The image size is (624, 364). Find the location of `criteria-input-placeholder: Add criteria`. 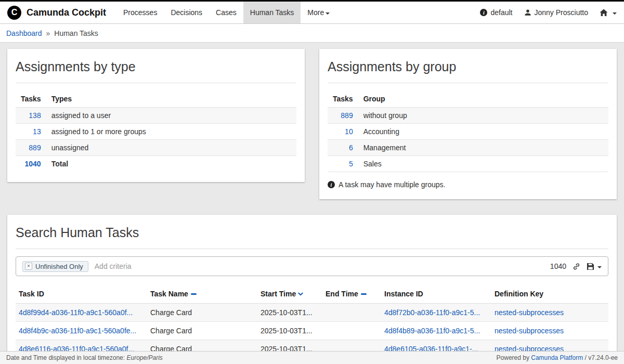

criteria-input-placeholder: Add criteria is located at coordinates (113, 266).